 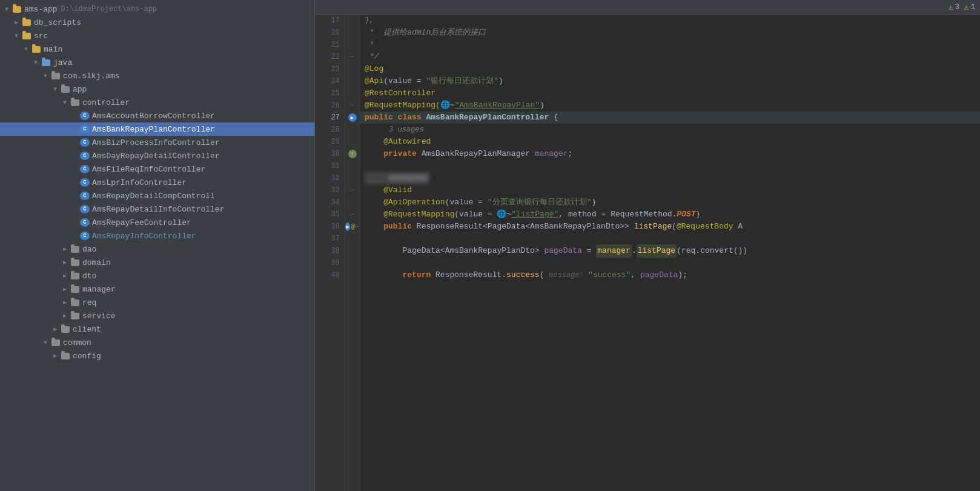 What do you see at coordinates (80, 90) in the screenshot?
I see `label-app: app` at bounding box center [80, 90].